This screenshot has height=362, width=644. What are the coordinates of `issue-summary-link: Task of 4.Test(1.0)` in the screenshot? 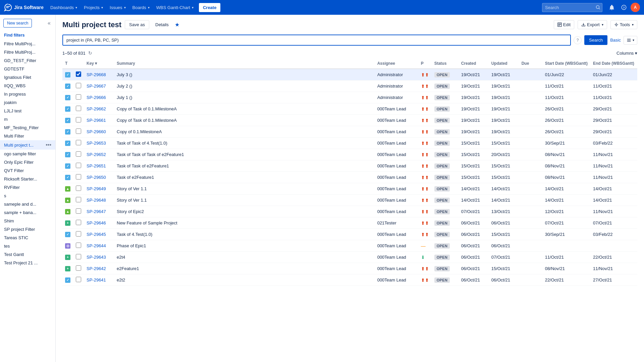 It's located at (135, 234).